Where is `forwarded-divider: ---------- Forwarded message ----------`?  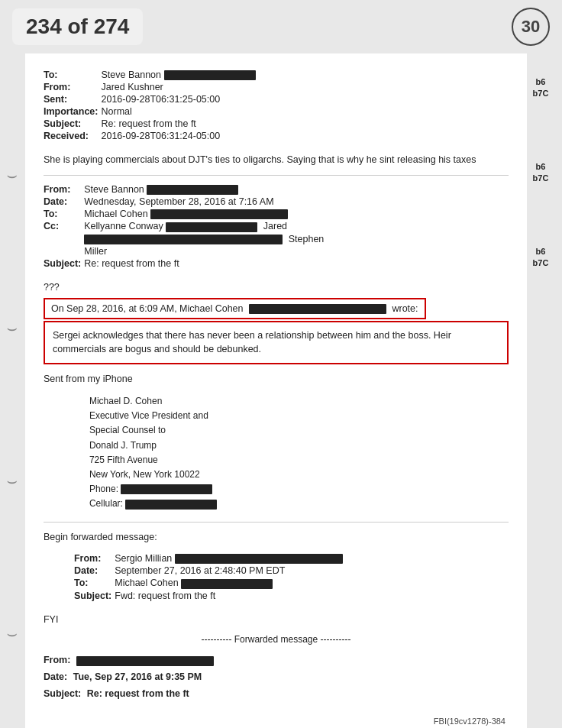
forwarded-divider: ---------- Forwarded message ---------- is located at coordinates (276, 639).